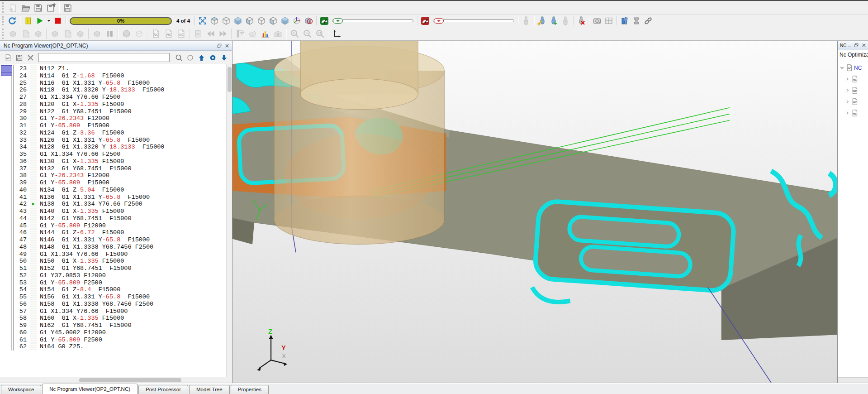 The height and width of the screenshot is (394, 868). Describe the element at coordinates (474, 21) in the screenshot. I see `rapid-speed-slider: ◂▸` at that location.